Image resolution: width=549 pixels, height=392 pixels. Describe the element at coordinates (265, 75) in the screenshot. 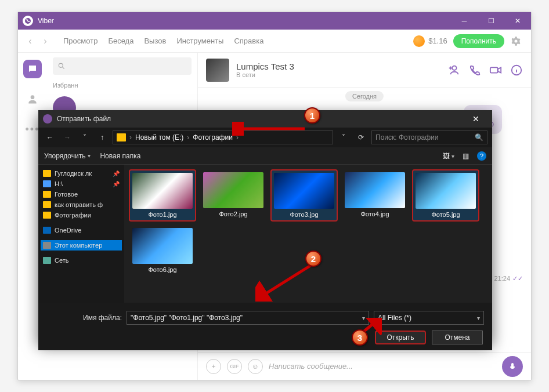

I see `chat-status: В сети` at that location.